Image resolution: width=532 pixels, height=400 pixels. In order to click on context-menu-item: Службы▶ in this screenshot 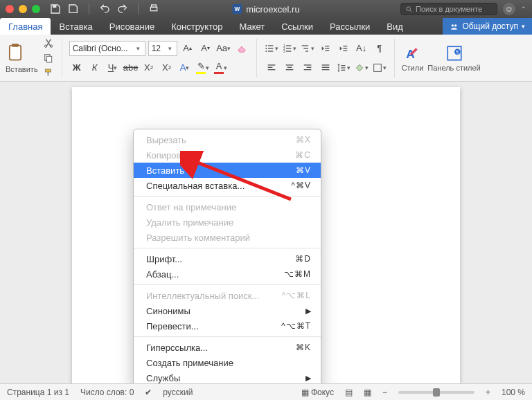, I will do `click(227, 376)`.